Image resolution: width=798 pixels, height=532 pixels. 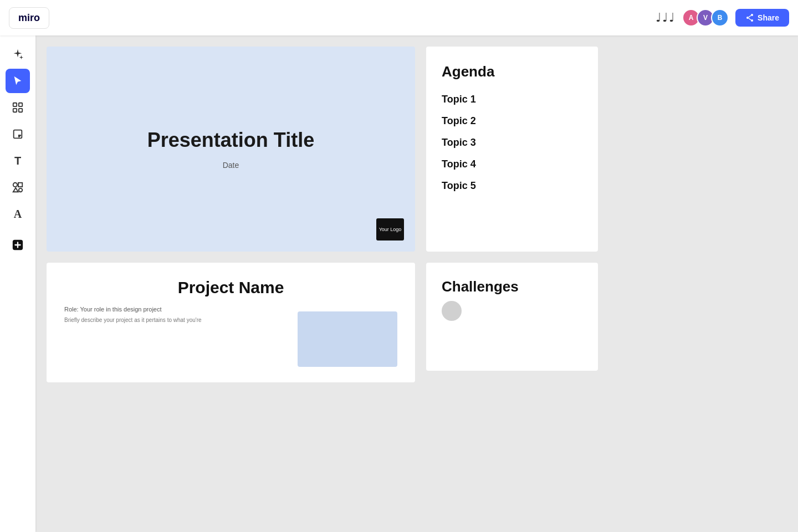 What do you see at coordinates (512, 72) in the screenshot?
I see `agenda-title: Agenda` at bounding box center [512, 72].